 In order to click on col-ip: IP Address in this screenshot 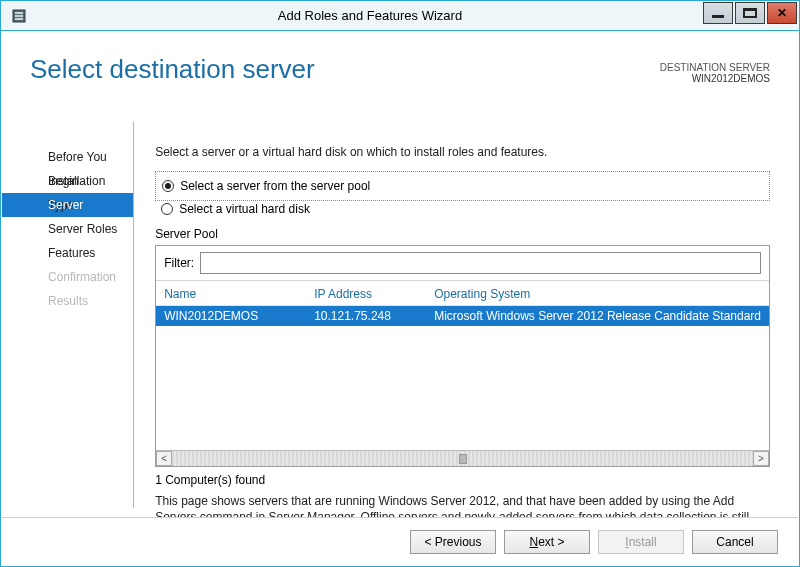, I will do `click(374, 294)`.